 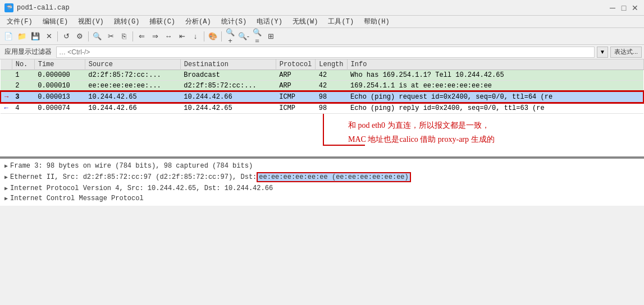 I want to click on row-source: 10.244.42.65, so click(x=133, y=97).